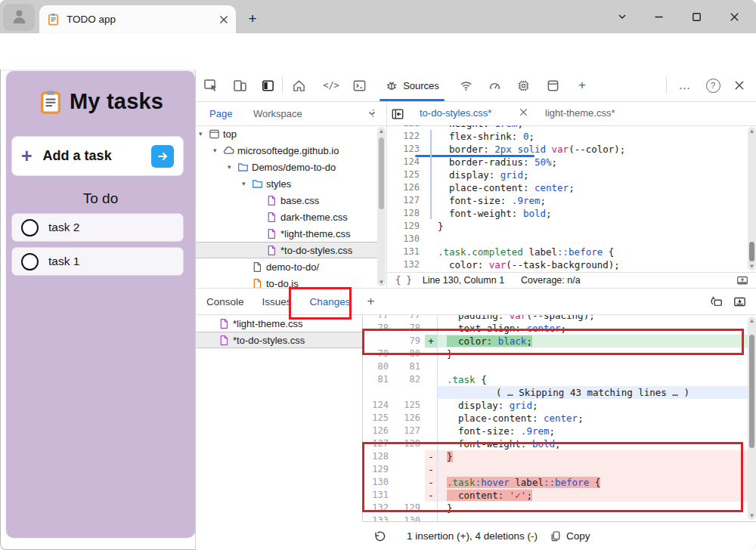  I want to click on changes-file-item: *to-do-styles.css, so click(279, 340).